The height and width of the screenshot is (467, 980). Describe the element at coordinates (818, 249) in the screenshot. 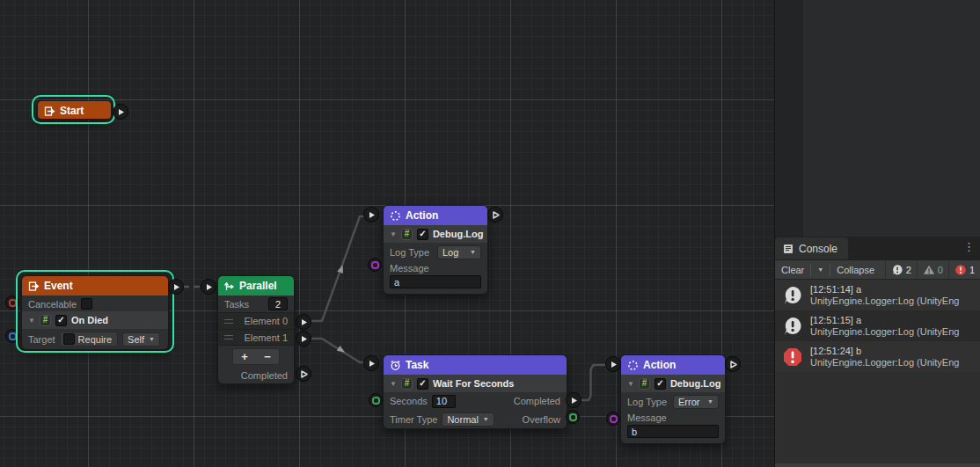

I see `console-tab-label: Console` at that location.